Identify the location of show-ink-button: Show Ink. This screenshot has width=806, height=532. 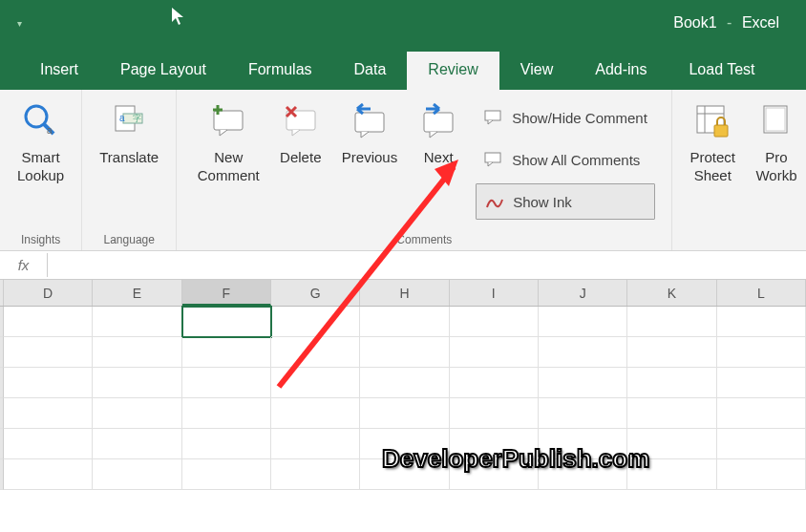
(565, 202).